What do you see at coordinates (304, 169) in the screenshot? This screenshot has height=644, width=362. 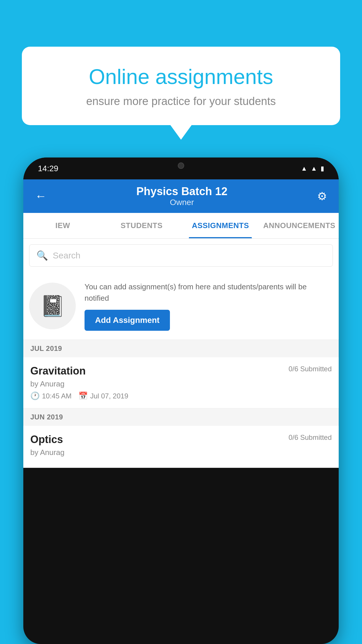 I see `wifi-icon: ▲` at bounding box center [304, 169].